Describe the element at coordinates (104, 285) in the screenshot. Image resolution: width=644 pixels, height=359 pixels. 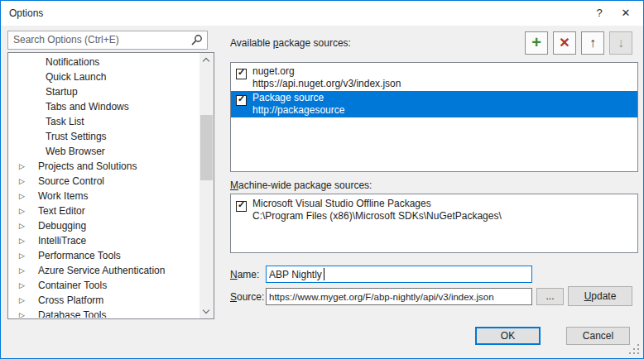
I see `tree-item: ▷ Container Tools` at that location.